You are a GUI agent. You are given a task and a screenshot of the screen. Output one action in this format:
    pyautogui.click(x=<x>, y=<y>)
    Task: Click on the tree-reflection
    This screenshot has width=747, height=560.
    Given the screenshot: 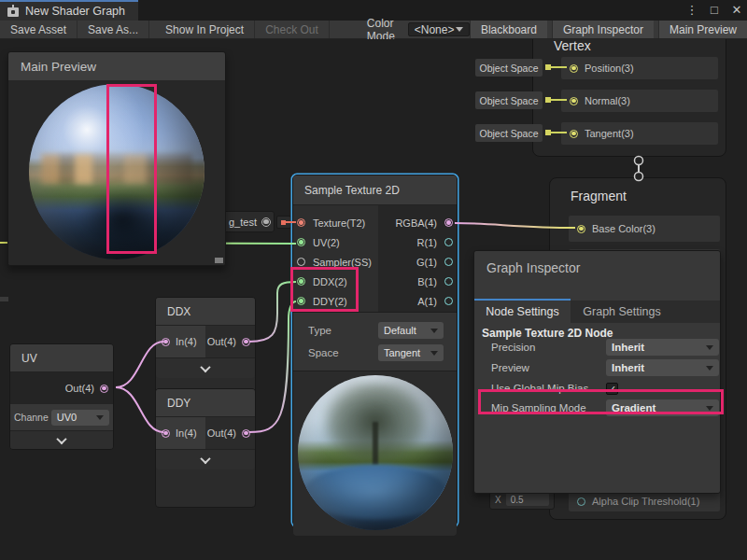 What is the action you would take?
    pyautogui.click(x=375, y=424)
    